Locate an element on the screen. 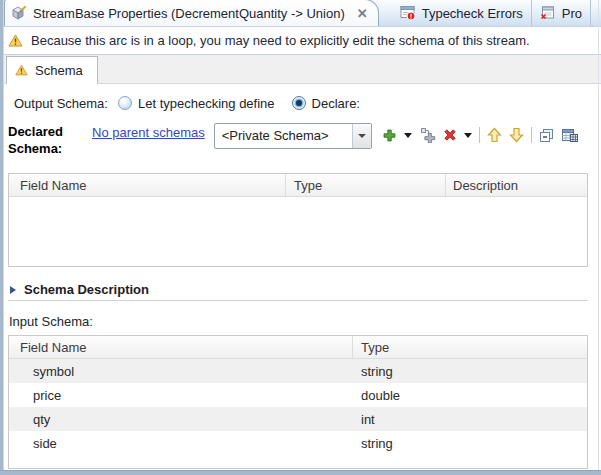 This screenshot has height=475, width=601. cell-field-name: price is located at coordinates (180, 396).